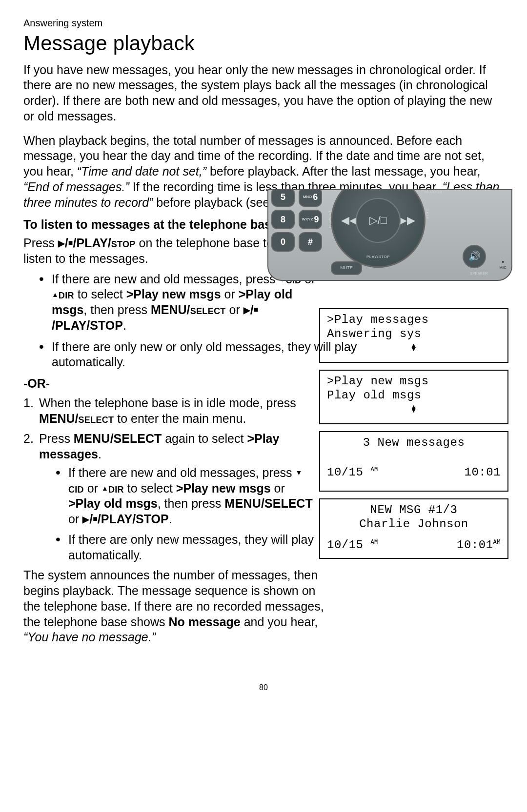 The image size is (527, 812). What do you see at coordinates (213, 202) in the screenshot?
I see `text: before playback (see` at bounding box center [213, 202].